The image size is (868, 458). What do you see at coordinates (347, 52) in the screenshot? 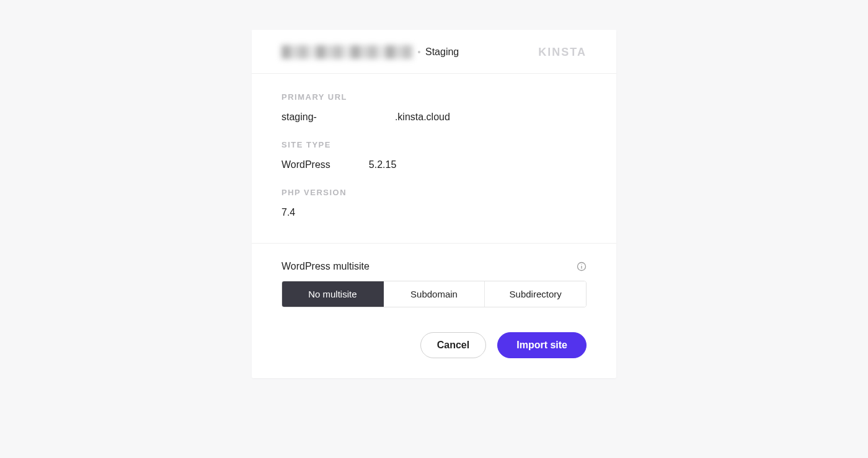
I see `site-name-redacted` at bounding box center [347, 52].